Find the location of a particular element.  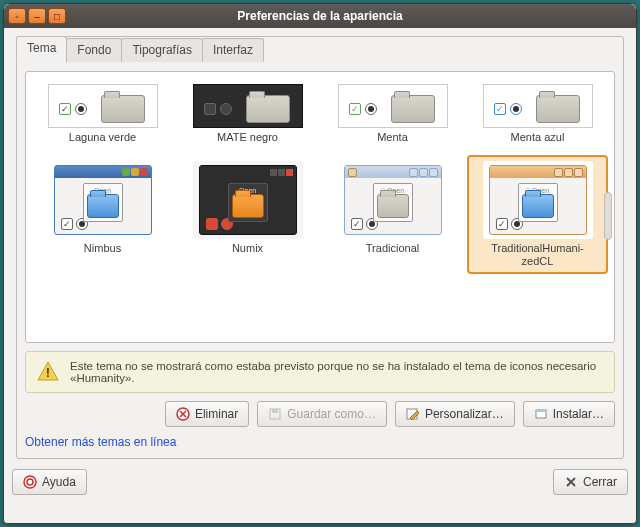

theme-tradicional: □ Open Tradicional is located at coordinates (392, 208).